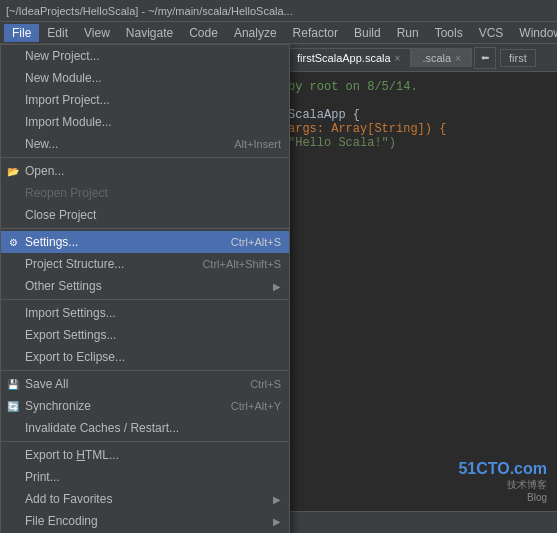 The height and width of the screenshot is (533, 557). I want to click on encoding-arrow: ▶, so click(277, 522).